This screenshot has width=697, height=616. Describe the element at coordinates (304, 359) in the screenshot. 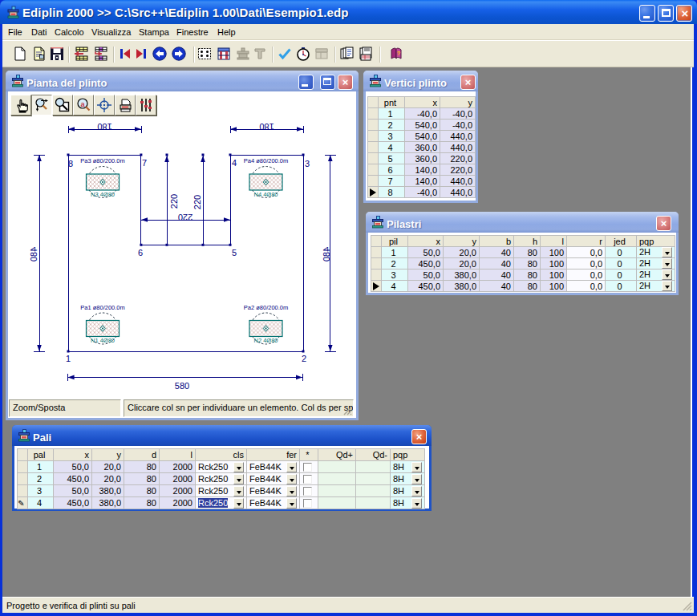

I see `svg-text: 2` at that location.